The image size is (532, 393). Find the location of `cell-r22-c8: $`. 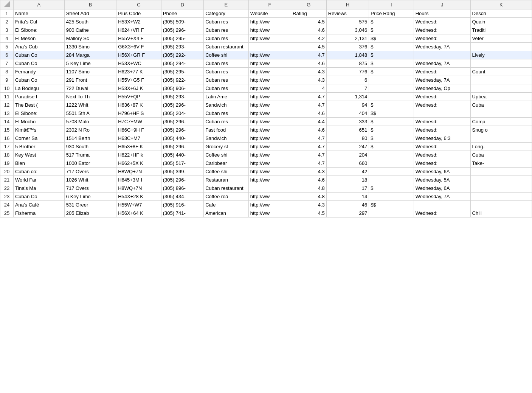

cell-r22-c8: $ is located at coordinates (392, 188).